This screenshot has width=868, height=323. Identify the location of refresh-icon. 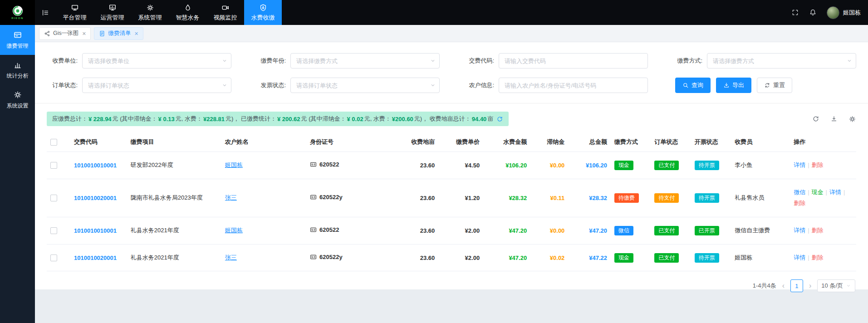
(816, 119).